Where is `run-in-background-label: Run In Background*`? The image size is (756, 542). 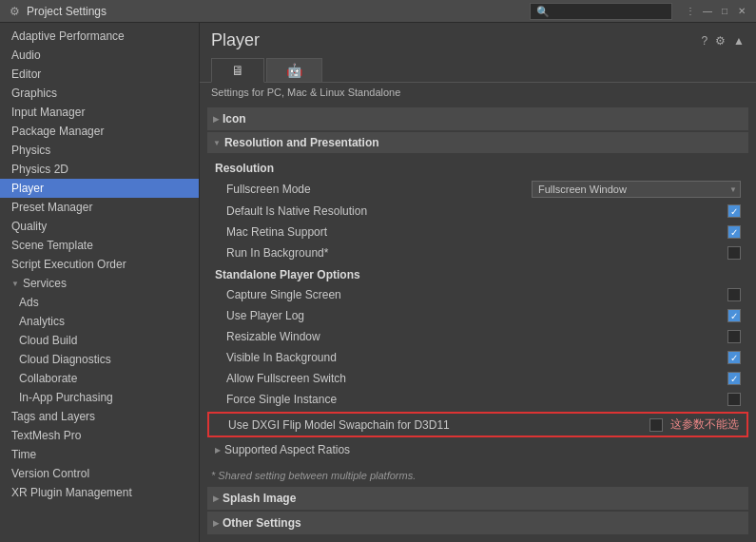 run-in-background-label: Run In Background* is located at coordinates (472, 253).